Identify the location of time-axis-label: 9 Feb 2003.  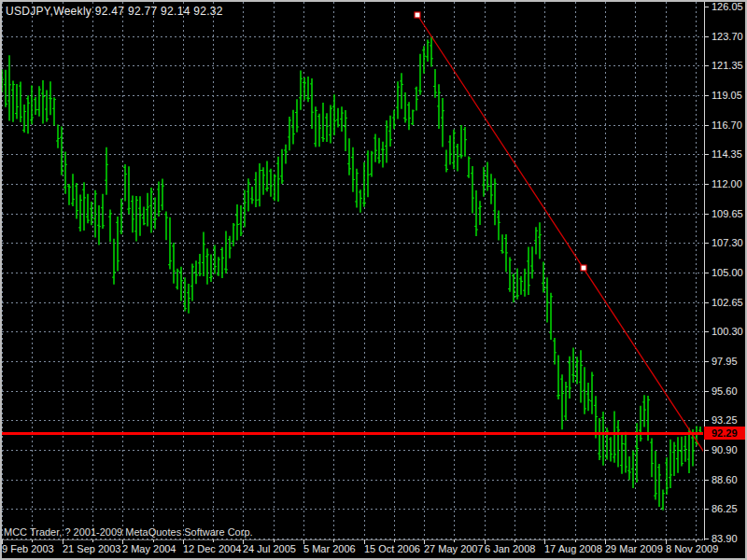
(28, 549).